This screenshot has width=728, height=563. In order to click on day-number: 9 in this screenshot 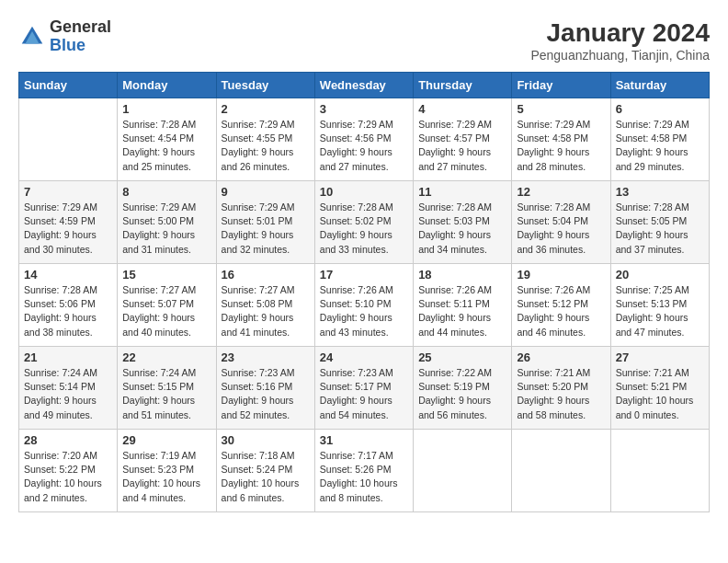, I will do `click(266, 191)`.